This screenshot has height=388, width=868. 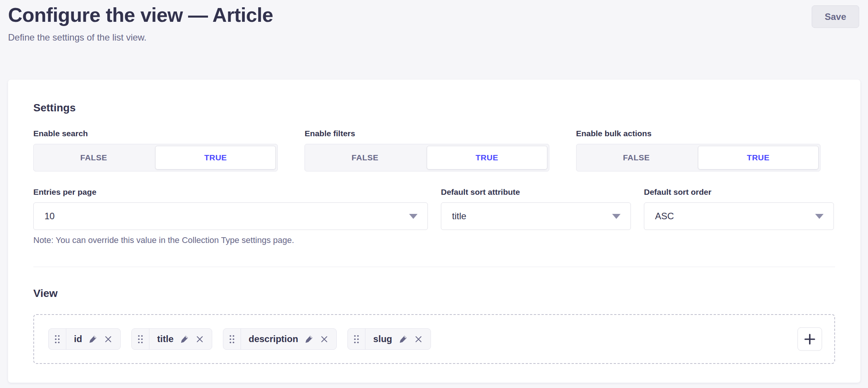 I want to click on chip-body: description, so click(x=289, y=339).